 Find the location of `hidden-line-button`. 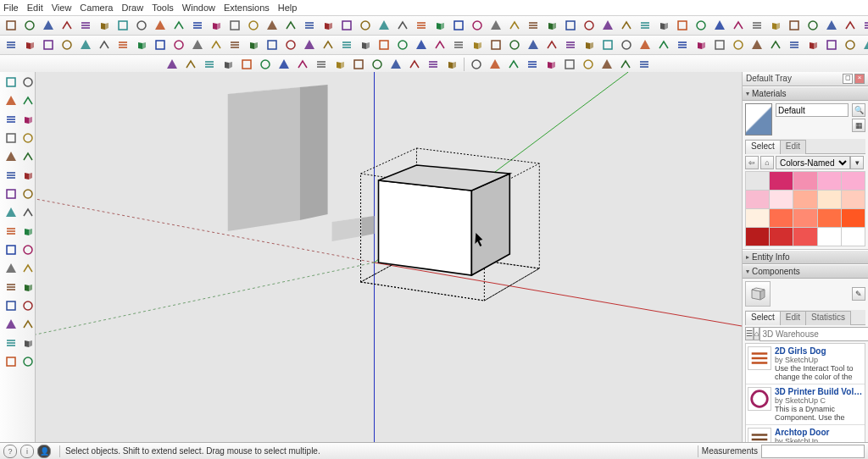

hidden-line-button is located at coordinates (682, 25).